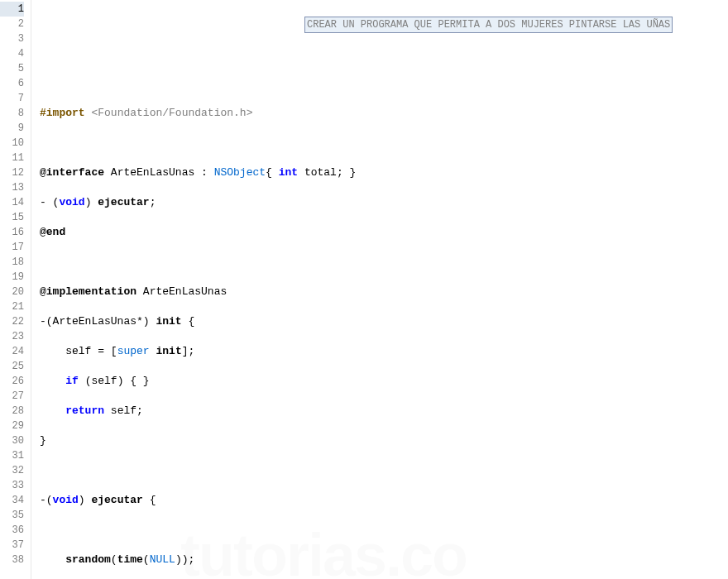  What do you see at coordinates (12, 262) in the screenshot?
I see `line-number: 18` at bounding box center [12, 262].